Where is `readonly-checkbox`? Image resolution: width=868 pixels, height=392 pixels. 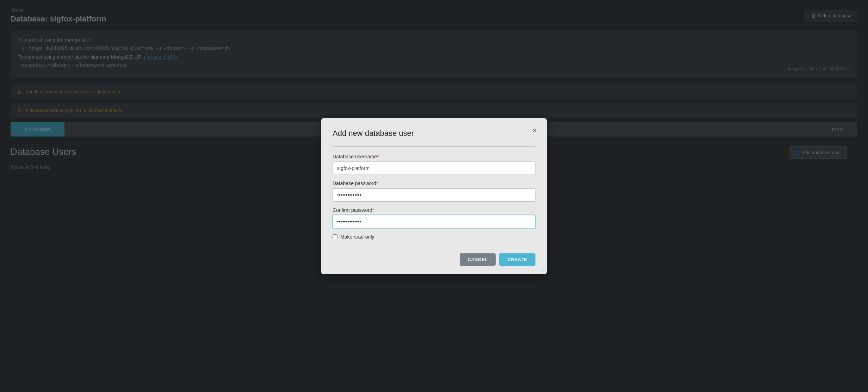
readonly-checkbox is located at coordinates (335, 237).